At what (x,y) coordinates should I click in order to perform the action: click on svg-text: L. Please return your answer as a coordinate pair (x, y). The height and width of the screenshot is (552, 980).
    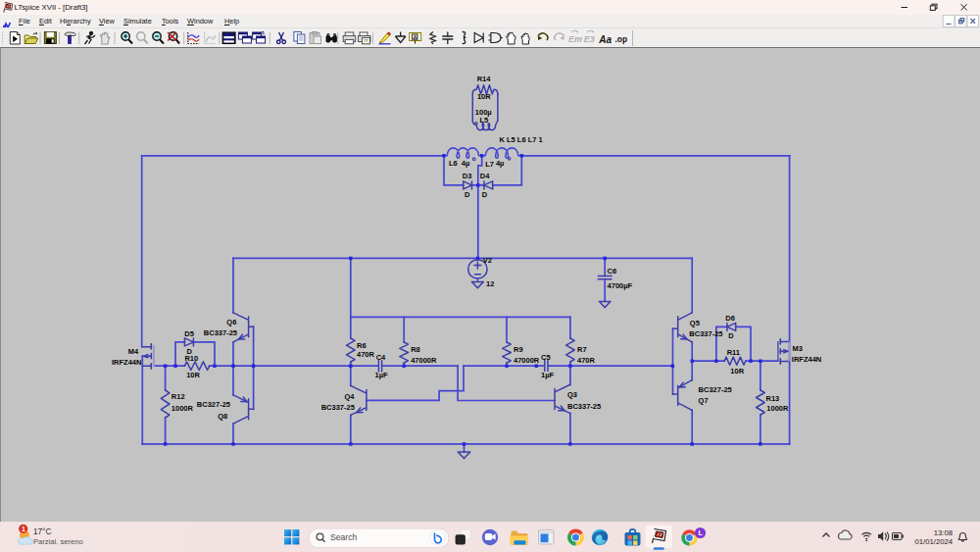
    Looking at the image, I should click on (700, 533).